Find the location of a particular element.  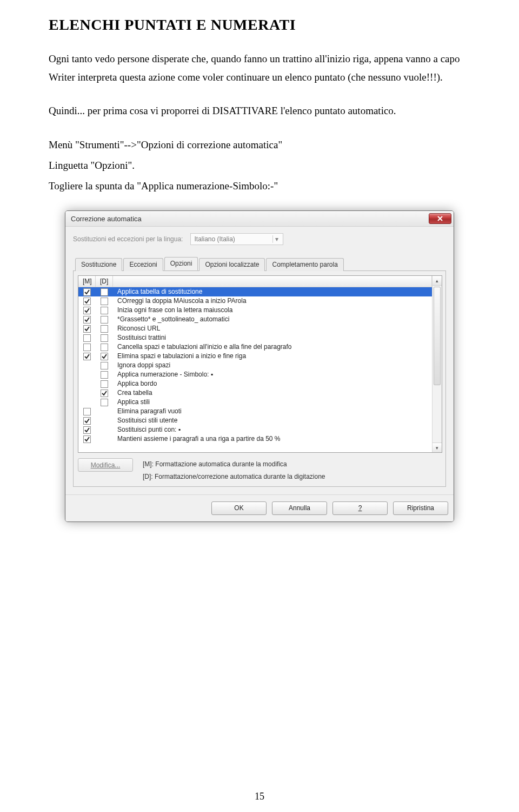

scroll-down-button: ▾ is located at coordinates (437, 447).